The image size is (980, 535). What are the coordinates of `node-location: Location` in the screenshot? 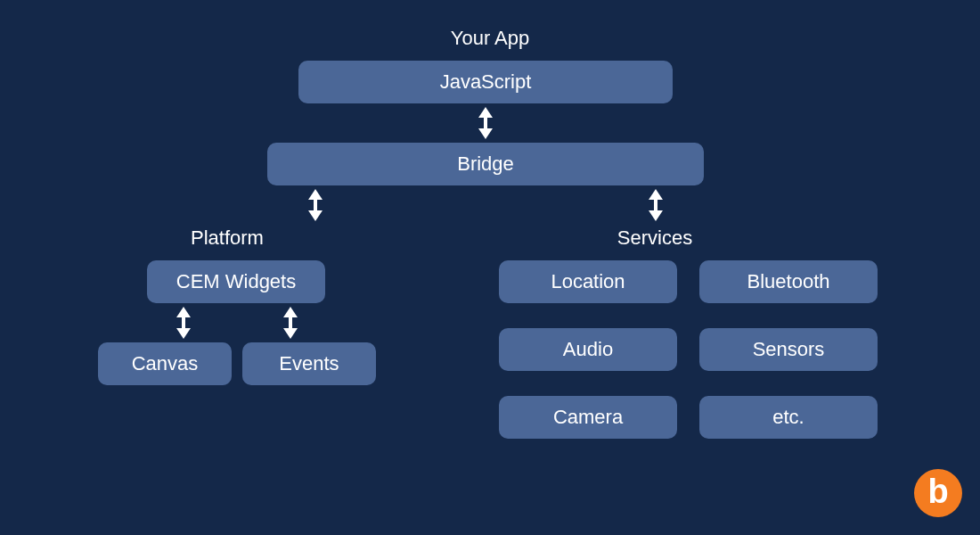 It's located at (588, 282).